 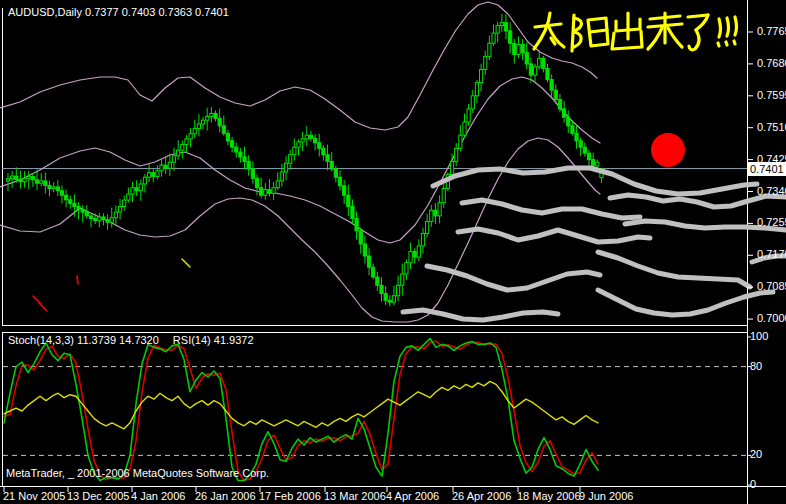 I want to click on price-axis-label: 0.7510, so click(x=772, y=128).